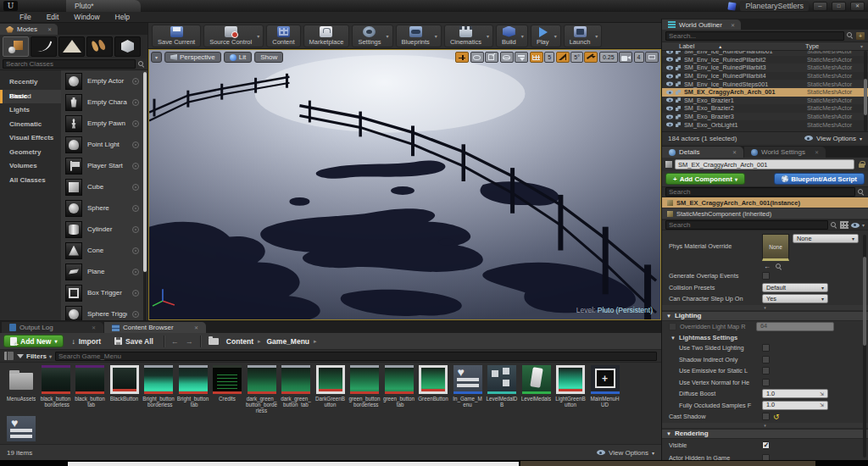 The height and width of the screenshot is (466, 868). Describe the element at coordinates (767, 266) in the screenshot. I see `use-selected-asset-icon` at that location.